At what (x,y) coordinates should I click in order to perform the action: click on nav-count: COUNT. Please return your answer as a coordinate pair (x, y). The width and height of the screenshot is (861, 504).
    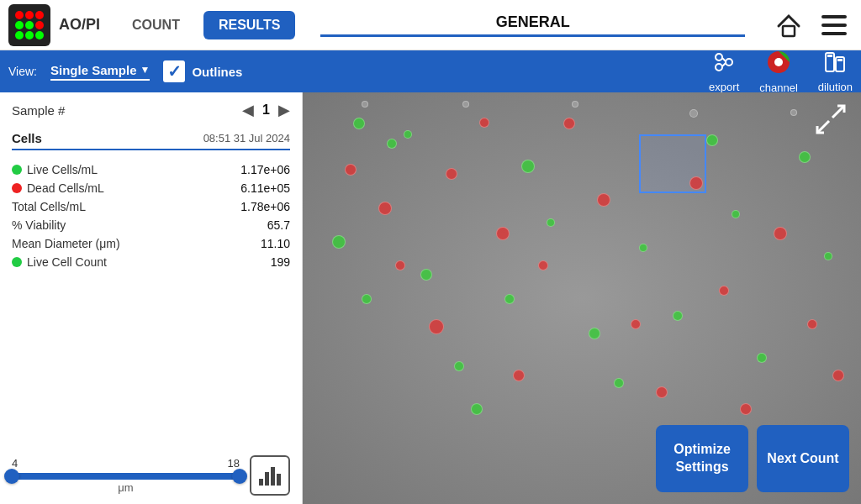
    Looking at the image, I should click on (156, 25).